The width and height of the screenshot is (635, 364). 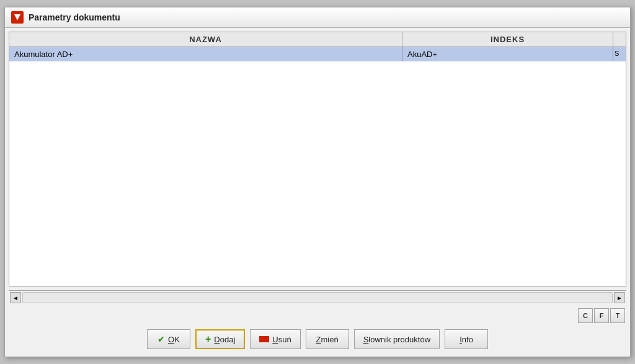 What do you see at coordinates (17, 17) in the screenshot?
I see `app-icon` at bounding box center [17, 17].